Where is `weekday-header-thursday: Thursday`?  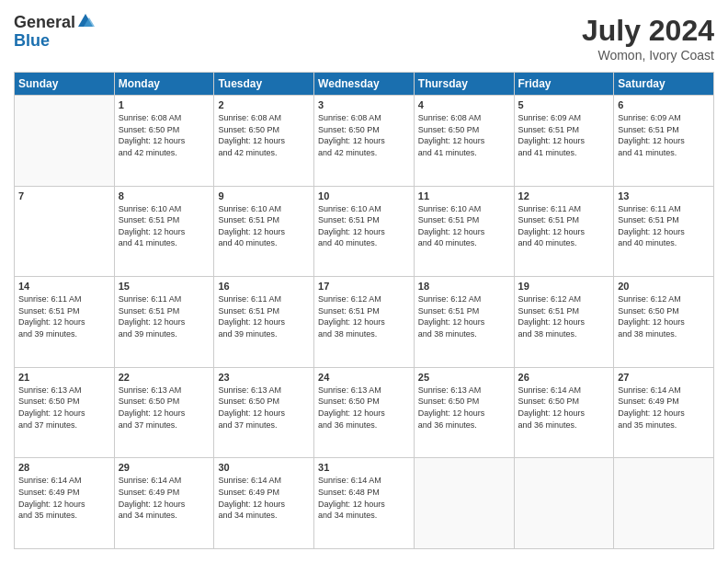
weekday-header-thursday: Thursday is located at coordinates (463, 85).